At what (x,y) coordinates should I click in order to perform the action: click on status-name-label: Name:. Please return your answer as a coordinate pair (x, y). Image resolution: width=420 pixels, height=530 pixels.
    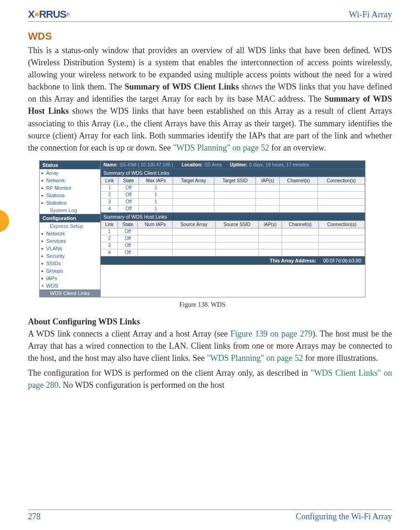
    Looking at the image, I should click on (111, 165).